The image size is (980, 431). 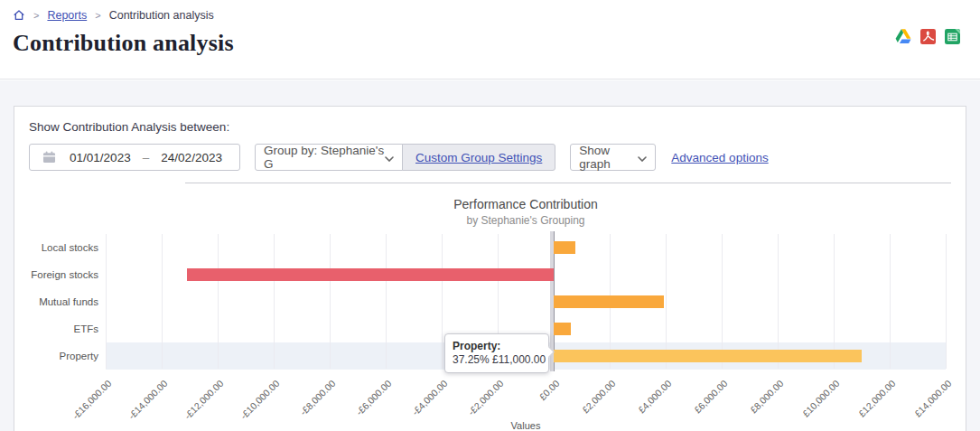 What do you see at coordinates (708, 356) in the screenshot?
I see `bar-property` at bounding box center [708, 356].